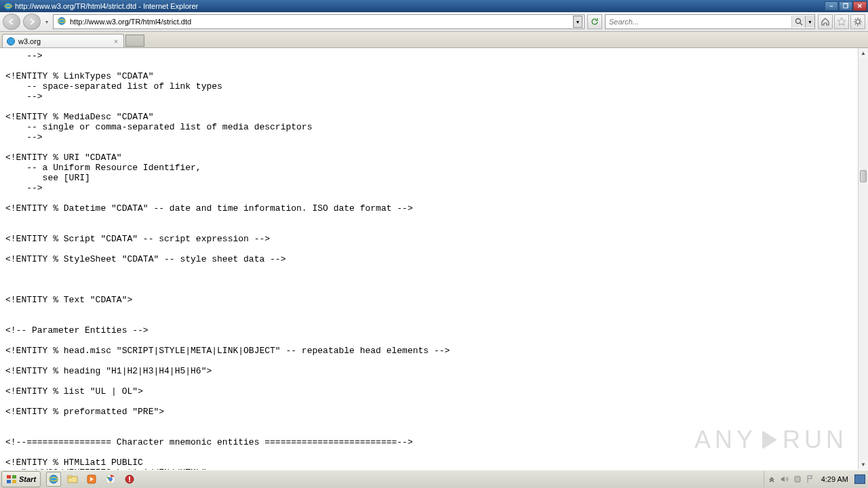 This screenshot has width=868, height=488. What do you see at coordinates (92, 479) in the screenshot?
I see `quick-launch` at bounding box center [92, 479].